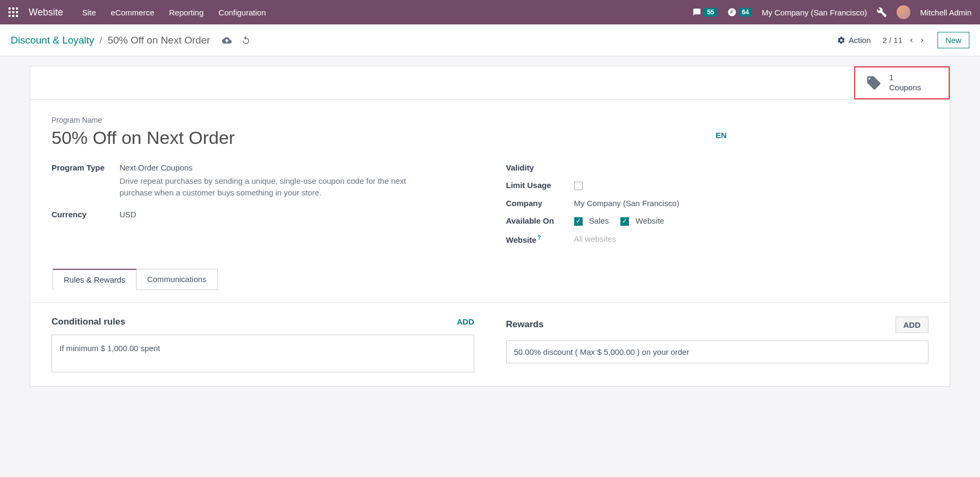 The width and height of the screenshot is (980, 477). I want to click on currency-label: Currency, so click(86, 215).